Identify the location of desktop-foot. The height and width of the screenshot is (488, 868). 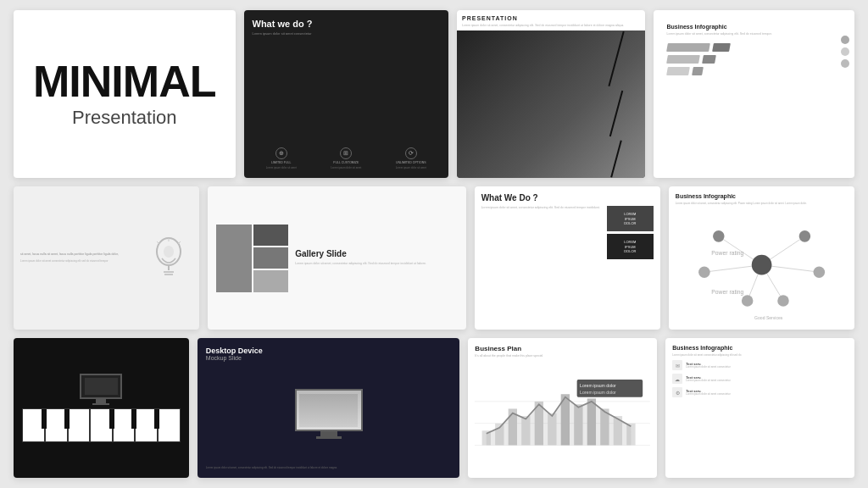
(329, 437).